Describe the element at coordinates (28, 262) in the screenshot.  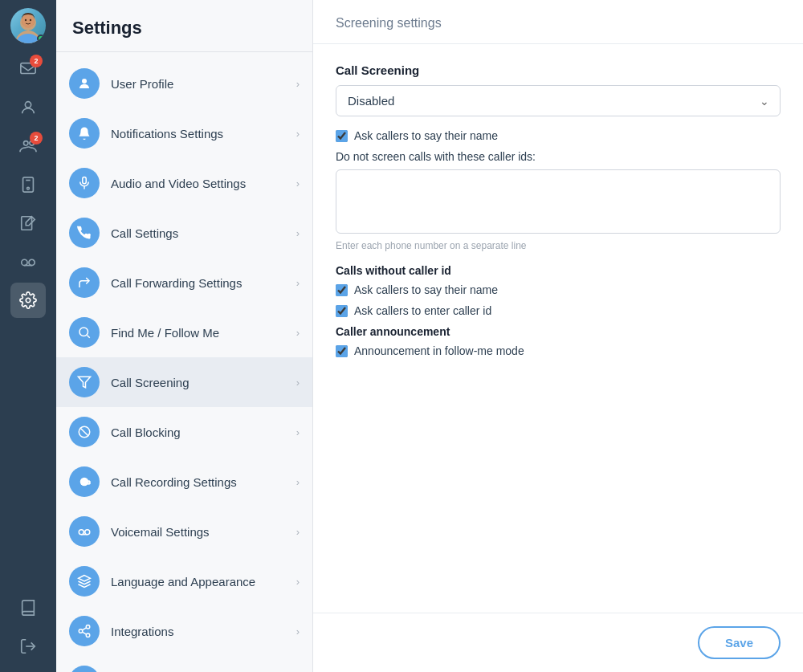
I see `voicemail-nav-button` at that location.